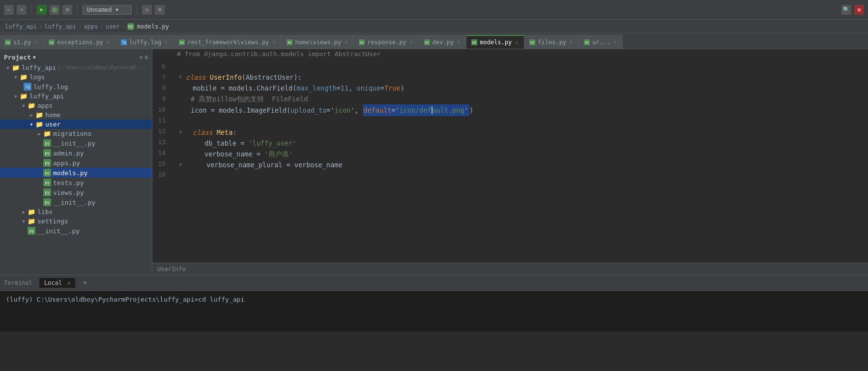 This screenshot has width=868, height=371. Describe the element at coordinates (47, 163) in the screenshot. I see `appsfile-icon: py` at that location.